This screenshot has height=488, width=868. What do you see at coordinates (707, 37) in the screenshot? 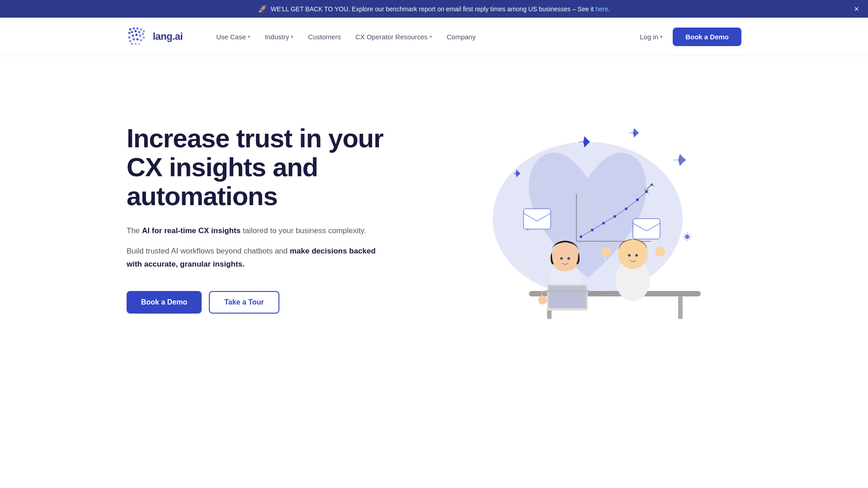
I see `book-demo-nav-button: Book a Demo` at bounding box center [707, 37].